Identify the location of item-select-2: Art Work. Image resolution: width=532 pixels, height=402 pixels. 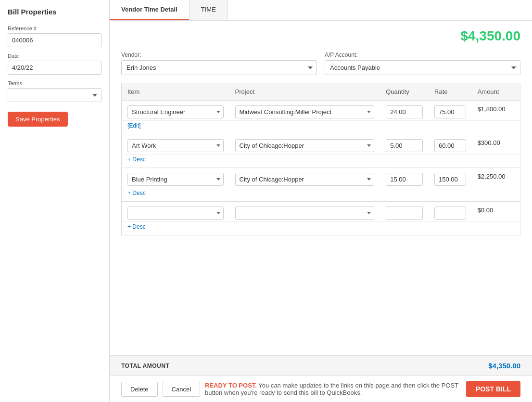
(176, 145).